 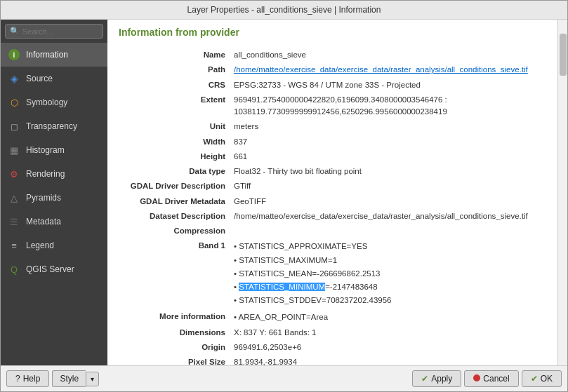 I want to click on help-label: Help, so click(x=32, y=379).